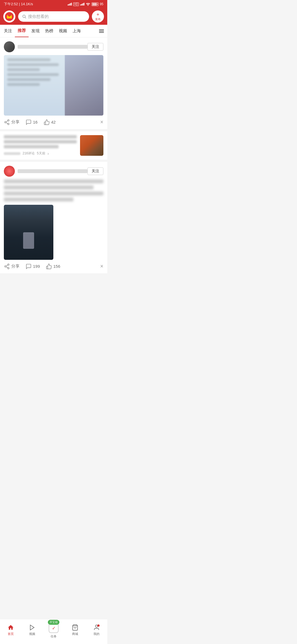 This screenshot has width=297, height=644. What do you see at coordinates (32, 122) in the screenshot?
I see `post-1-comment: 16` at bounding box center [32, 122].